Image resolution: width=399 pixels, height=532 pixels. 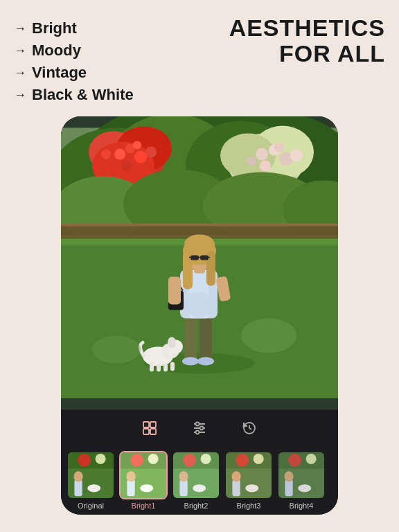 I want to click on filter-thumb-original, so click(x=91, y=475).